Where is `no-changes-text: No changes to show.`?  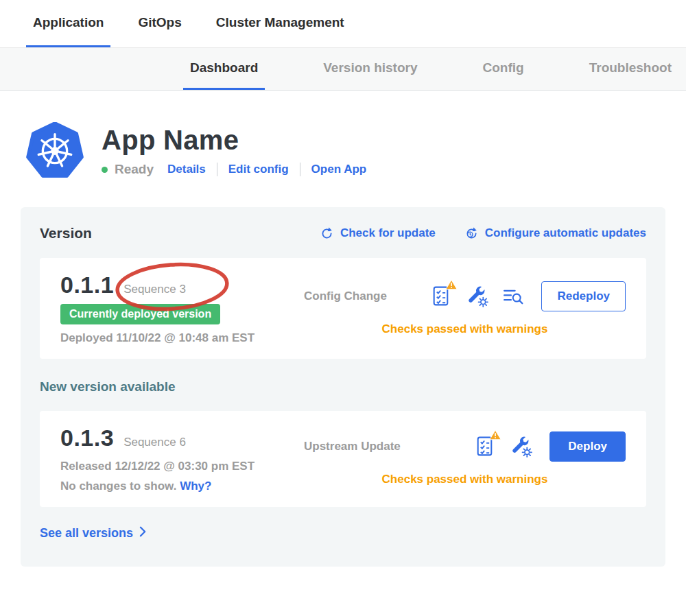 no-changes-text: No changes to show. is located at coordinates (118, 486).